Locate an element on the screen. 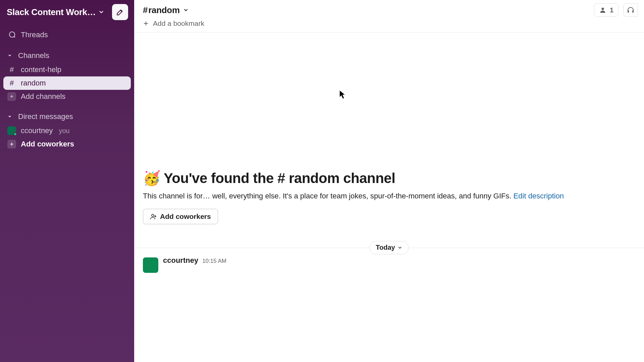  message-author: ccourtney is located at coordinates (180, 260).